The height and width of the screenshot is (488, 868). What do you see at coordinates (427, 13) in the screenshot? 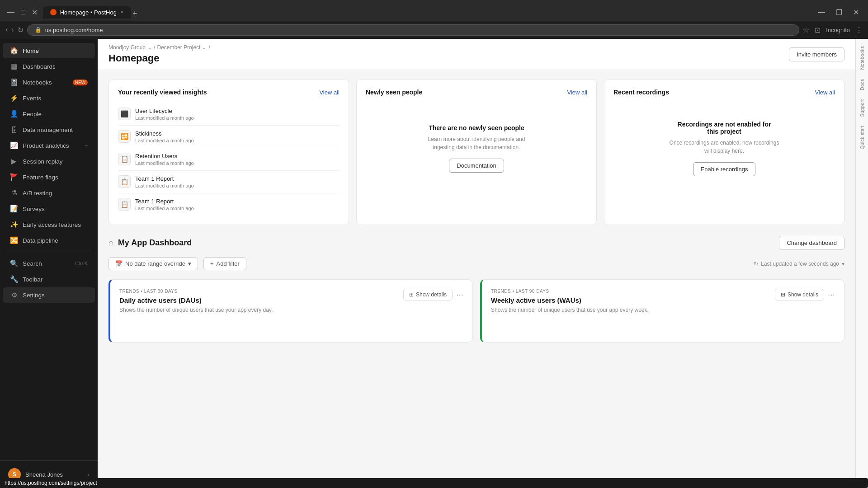
I see `tab-bar: Homepage • PostHog × +` at bounding box center [427, 13].